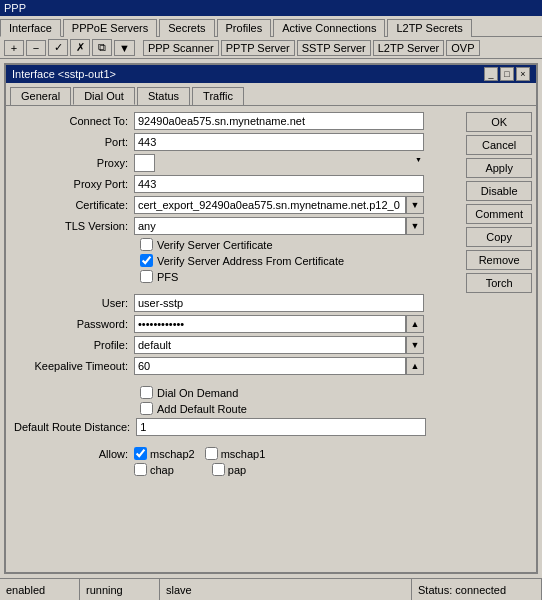 Image resolution: width=542 pixels, height=600 pixels. What do you see at coordinates (212, 454) in the screenshot?
I see `mschap1-checkbox` at bounding box center [212, 454].